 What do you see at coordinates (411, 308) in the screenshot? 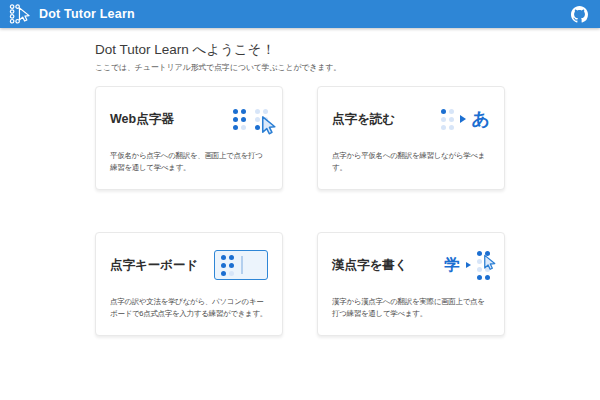
I see `card-description: 漢字から漢点字への翻訳を実際に画面上で点を打つ練習を通して学べます。` at bounding box center [411, 308].